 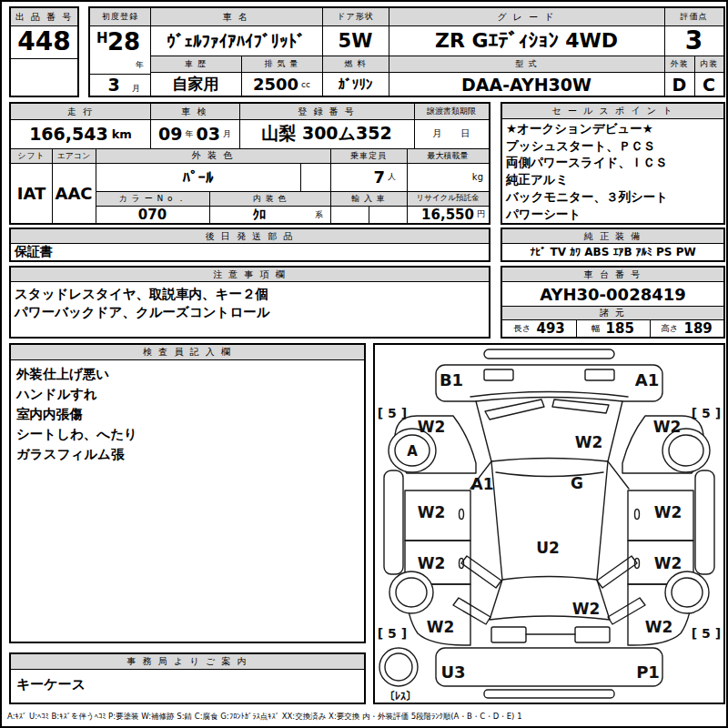 What do you see at coordinates (327, 111) in the screenshot?
I see `registration-number-label: 登 録 番 号` at bounding box center [327, 111].